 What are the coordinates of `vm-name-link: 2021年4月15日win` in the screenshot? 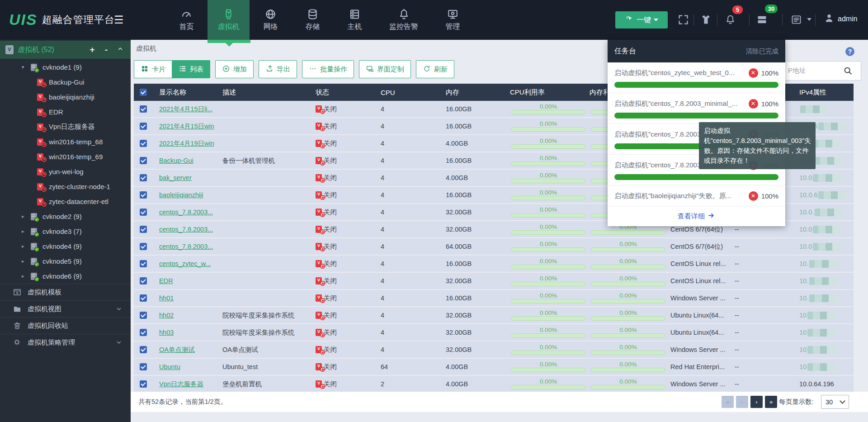 It's located at (187, 127).